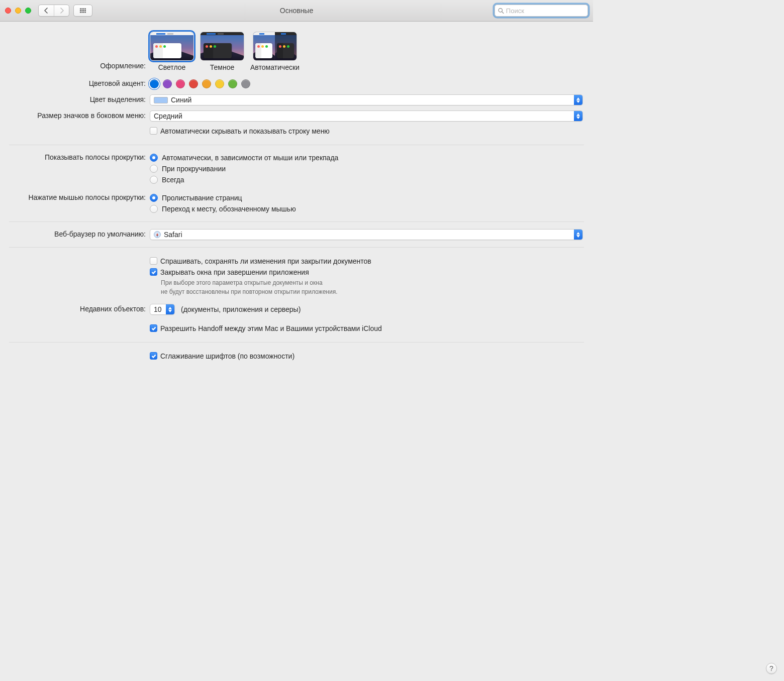  Describe the element at coordinates (173, 180) in the screenshot. I see `scrollbars-option-2-label: Всегда` at that location.